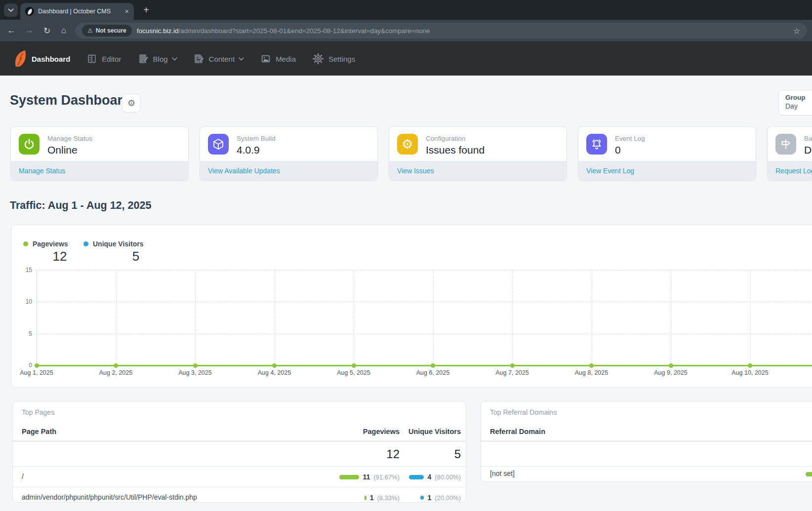 The height and width of the screenshot is (511, 812). What do you see at coordinates (39, 432) in the screenshot?
I see `col-page-path: Page Path` at bounding box center [39, 432].